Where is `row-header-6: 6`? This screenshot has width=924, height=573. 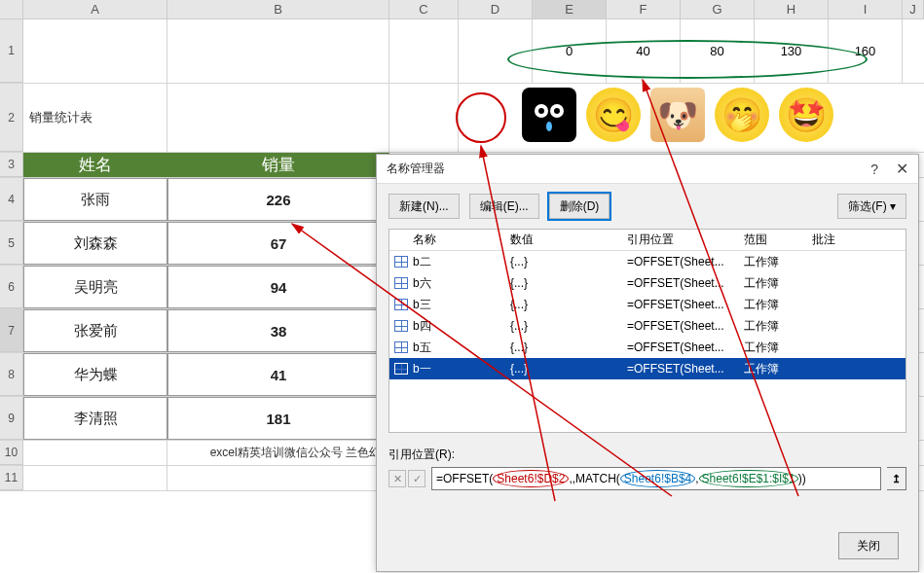
row-header-6: 6 is located at coordinates (12, 287).